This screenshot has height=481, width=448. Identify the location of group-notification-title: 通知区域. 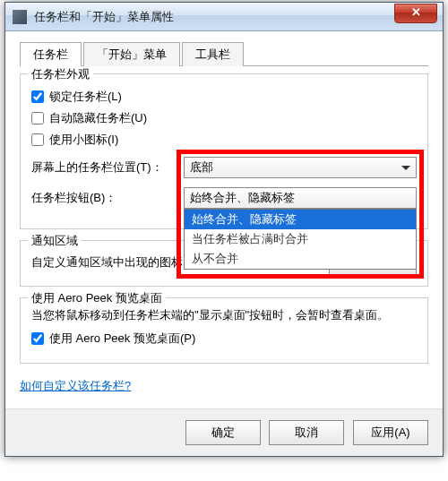
(55, 241).